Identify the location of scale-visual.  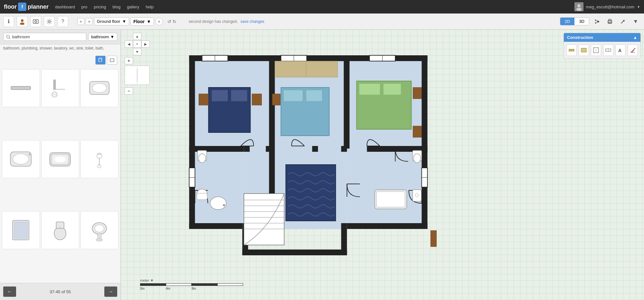
(192, 285).